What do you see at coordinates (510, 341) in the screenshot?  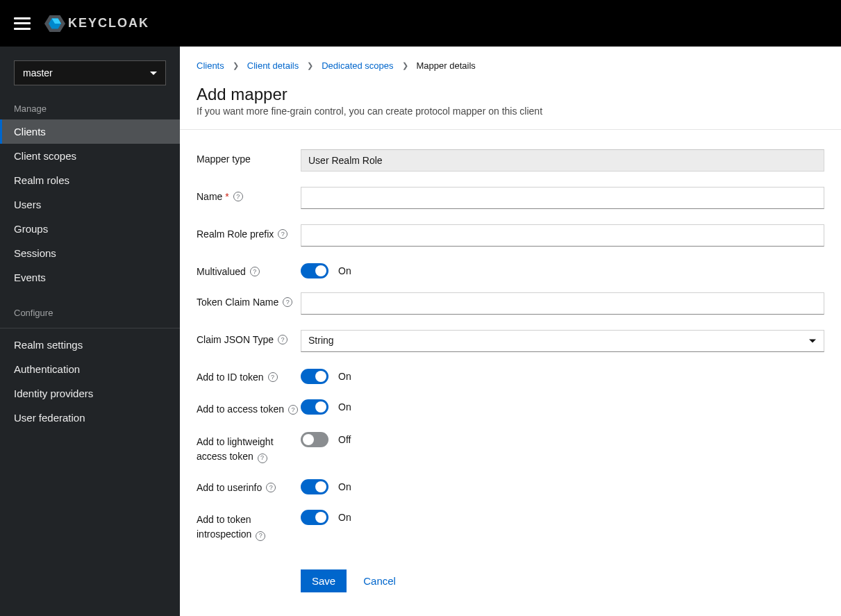 I see `field-claim-json-type: Claim JSON Type ? String` at bounding box center [510, 341].